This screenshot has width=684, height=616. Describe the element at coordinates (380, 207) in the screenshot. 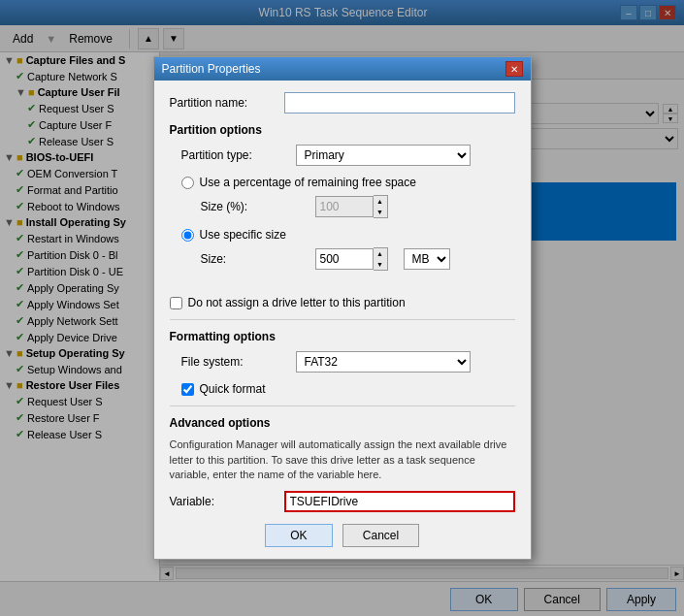

I see `spinner-buttons: ▲ ▼` at that location.